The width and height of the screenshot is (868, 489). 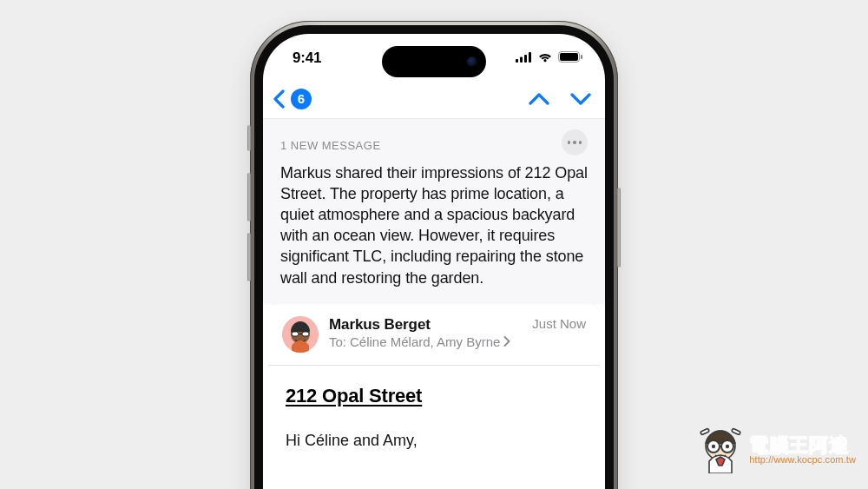 I want to click on avatar-memoji-icon, so click(x=300, y=334).